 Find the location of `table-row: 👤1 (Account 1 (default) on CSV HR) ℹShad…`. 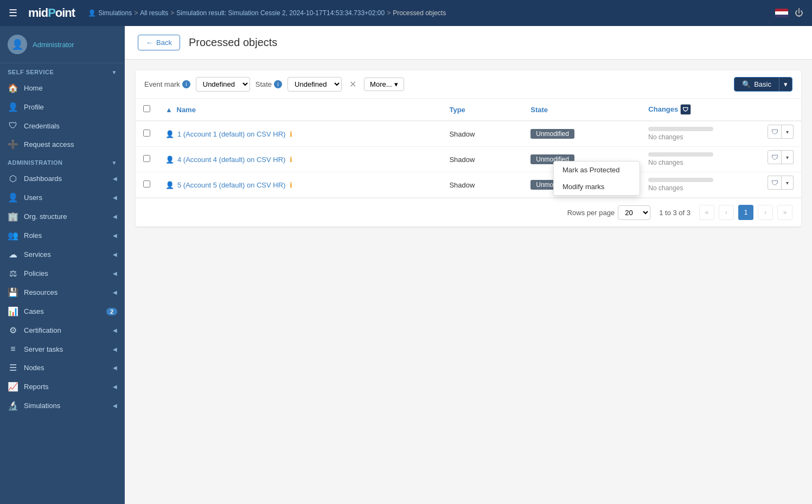

table-row: 👤1 (Account 1 (default) on CSV HR) ℹShad… is located at coordinates (469, 134).